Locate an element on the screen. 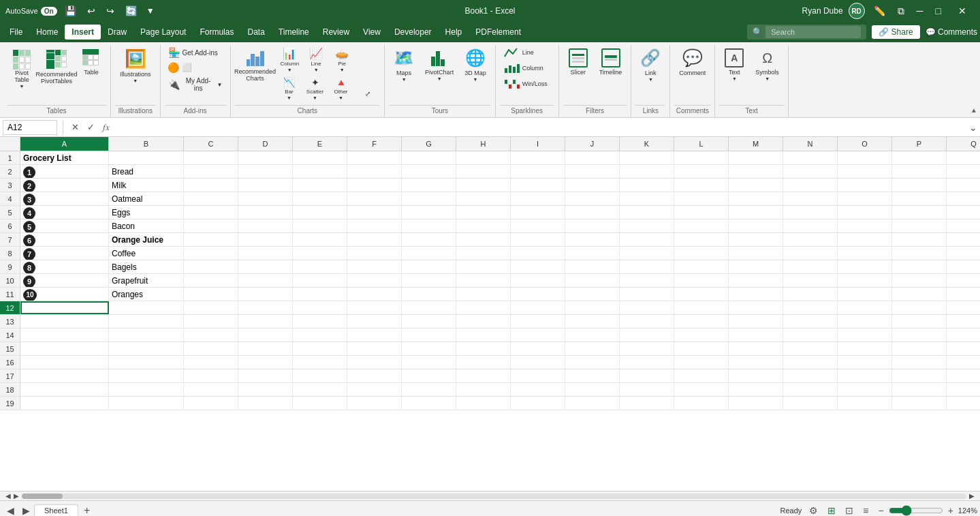  menu-draw: Draw is located at coordinates (117, 32).